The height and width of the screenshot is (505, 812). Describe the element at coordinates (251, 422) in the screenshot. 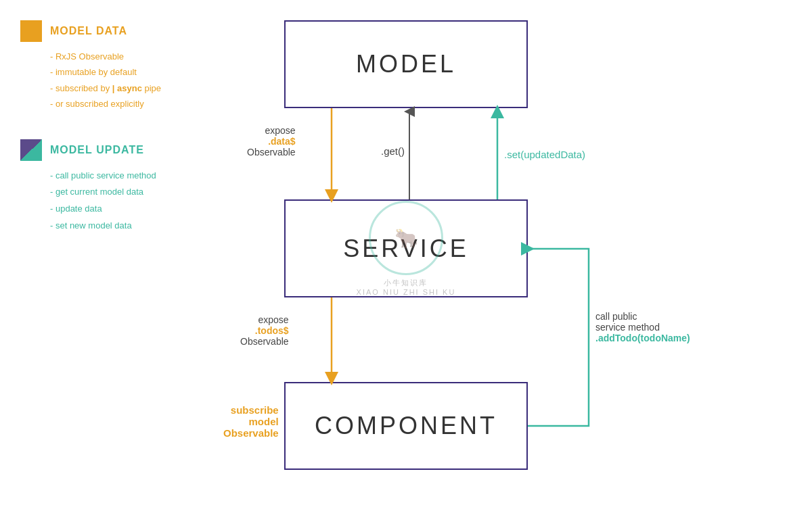

I see `model-sub-text: model` at that location.